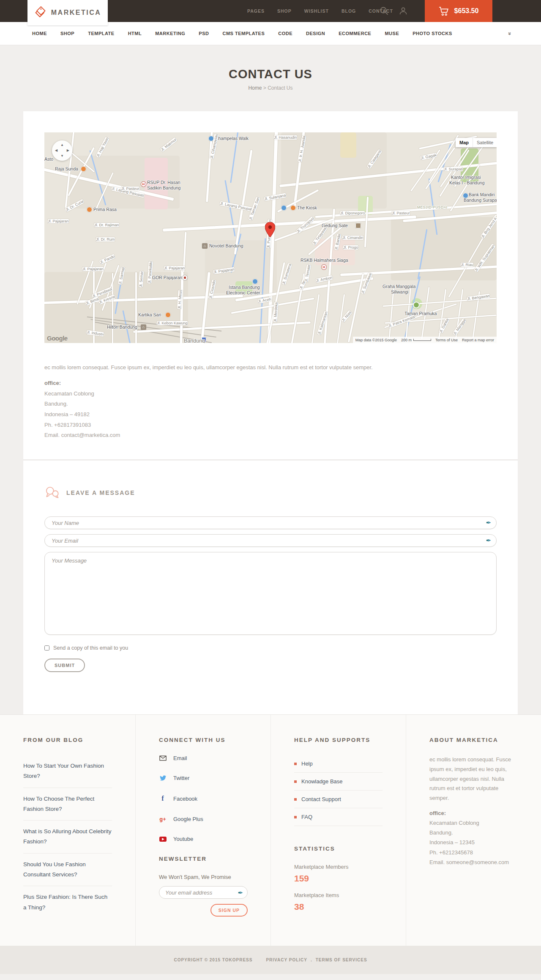  Describe the element at coordinates (52, 493) in the screenshot. I see `chat-bubbles-icon` at that location.